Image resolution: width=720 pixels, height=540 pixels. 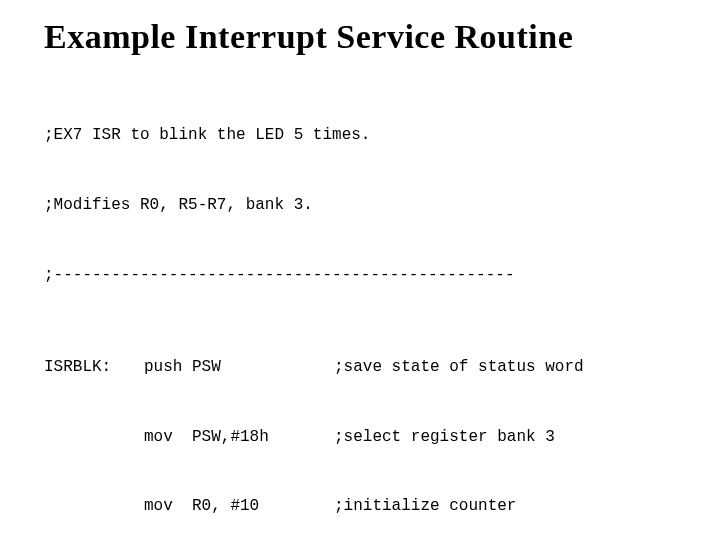 What do you see at coordinates (368, 37) in the screenshot?
I see `slide-title: Example Interrupt Service Routine` at bounding box center [368, 37].